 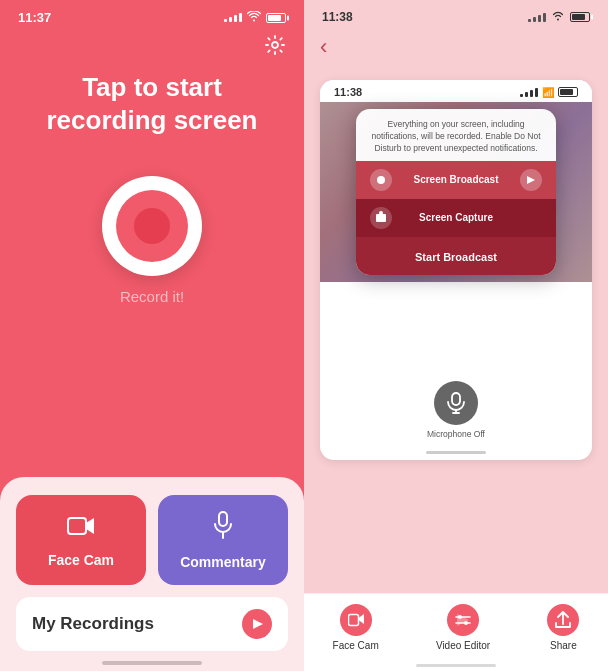 What do you see at coordinates (276, 18) in the screenshot?
I see `battery-icon` at bounding box center [276, 18].